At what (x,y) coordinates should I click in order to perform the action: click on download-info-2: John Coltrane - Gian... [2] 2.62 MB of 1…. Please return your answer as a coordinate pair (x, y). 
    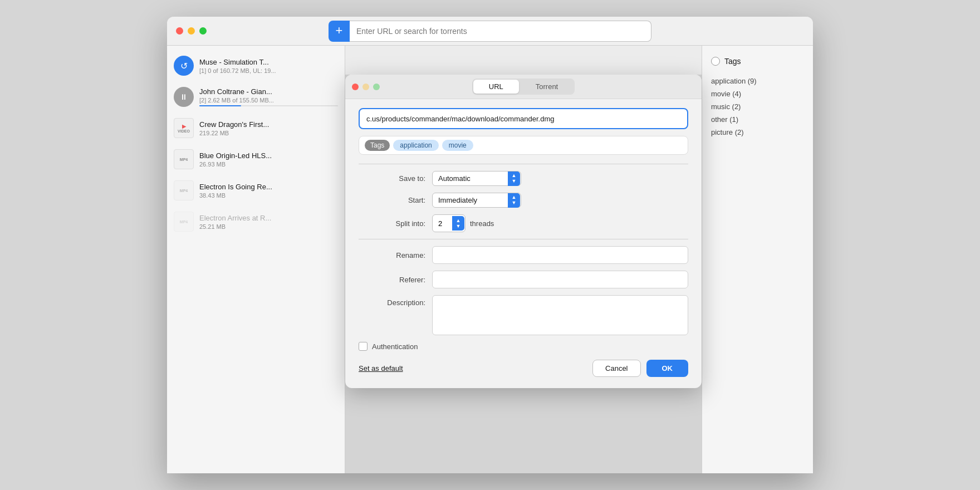
    Looking at the image, I should click on (268, 97).